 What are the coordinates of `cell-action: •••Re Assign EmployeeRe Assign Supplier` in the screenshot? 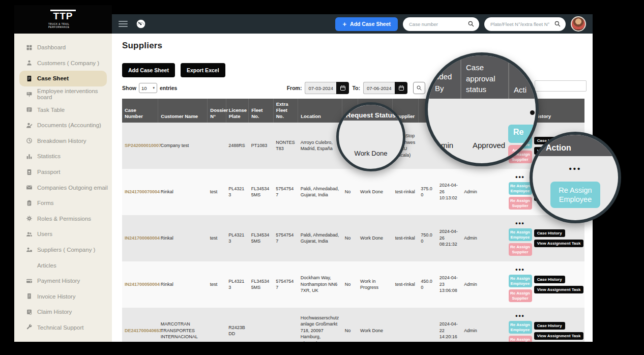 It's located at (520, 238).